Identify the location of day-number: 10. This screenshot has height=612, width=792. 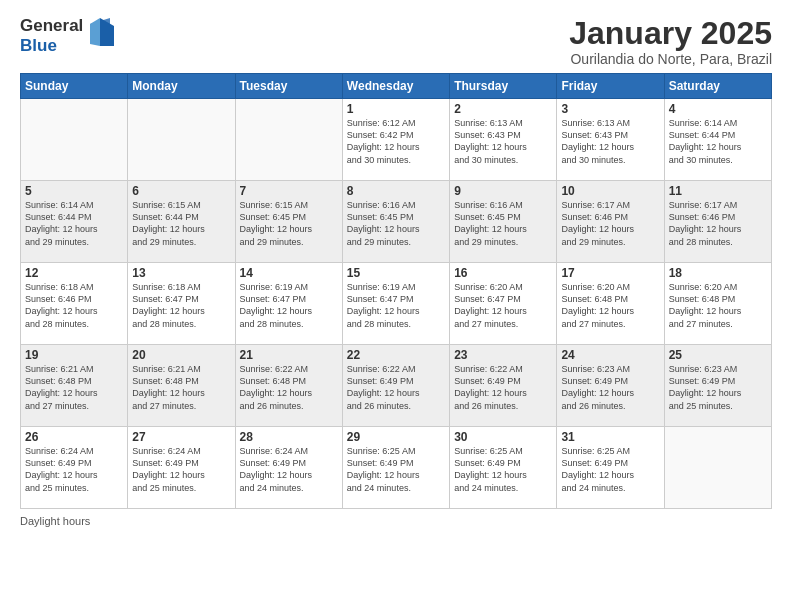
(610, 191).